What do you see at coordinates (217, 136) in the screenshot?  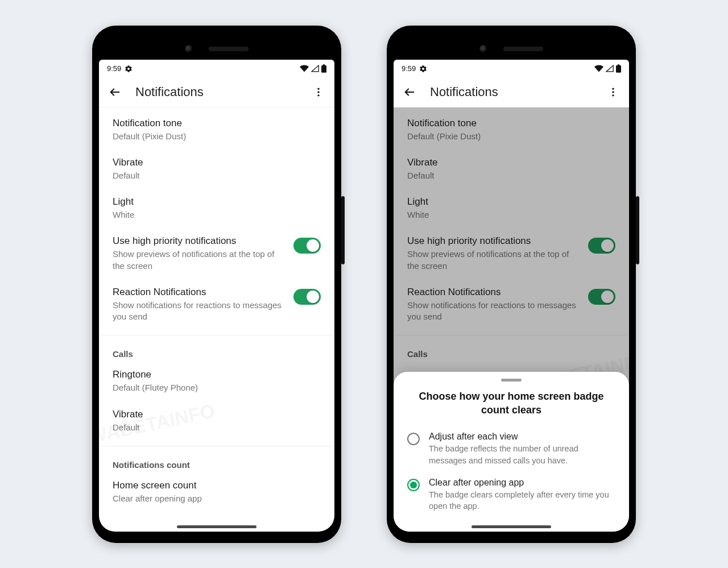 I see `setting-value: Default (Pixie Dust)` at bounding box center [217, 136].